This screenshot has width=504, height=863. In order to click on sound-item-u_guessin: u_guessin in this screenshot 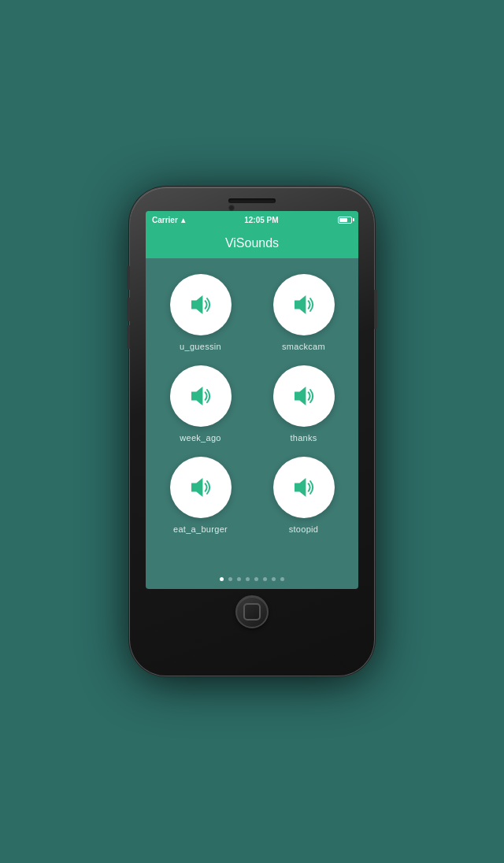, I will do `click(200, 313)`.